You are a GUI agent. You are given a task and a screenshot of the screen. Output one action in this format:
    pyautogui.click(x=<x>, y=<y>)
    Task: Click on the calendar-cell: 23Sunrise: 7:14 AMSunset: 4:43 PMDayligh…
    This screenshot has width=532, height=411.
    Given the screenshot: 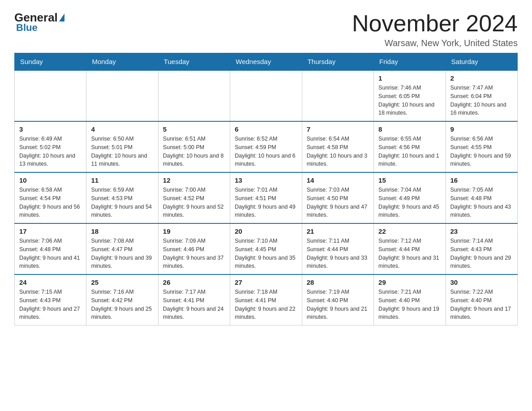 What is the action you would take?
    pyautogui.click(x=481, y=249)
    